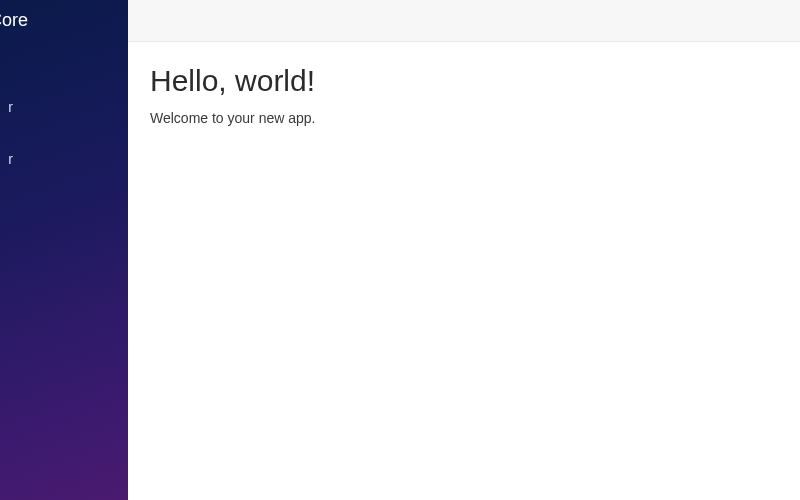 This screenshot has width=800, height=500. I want to click on sidebar-item-0: r, so click(64, 107).